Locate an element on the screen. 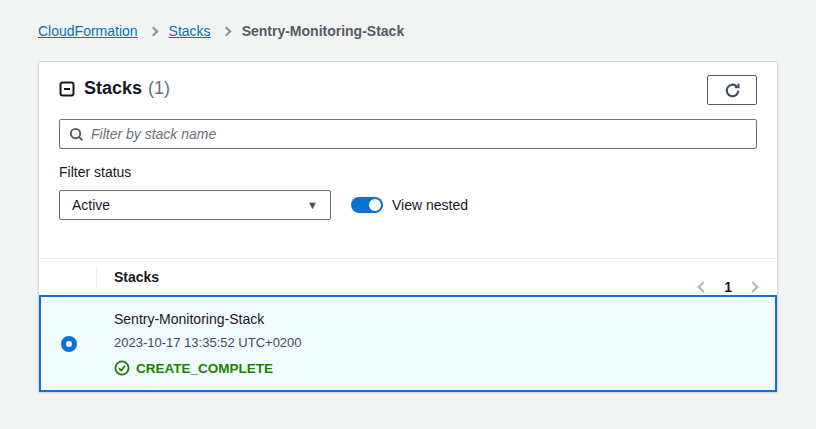 This screenshot has height=429, width=816. status-filter-dropdown: Active ▼ is located at coordinates (195, 205).